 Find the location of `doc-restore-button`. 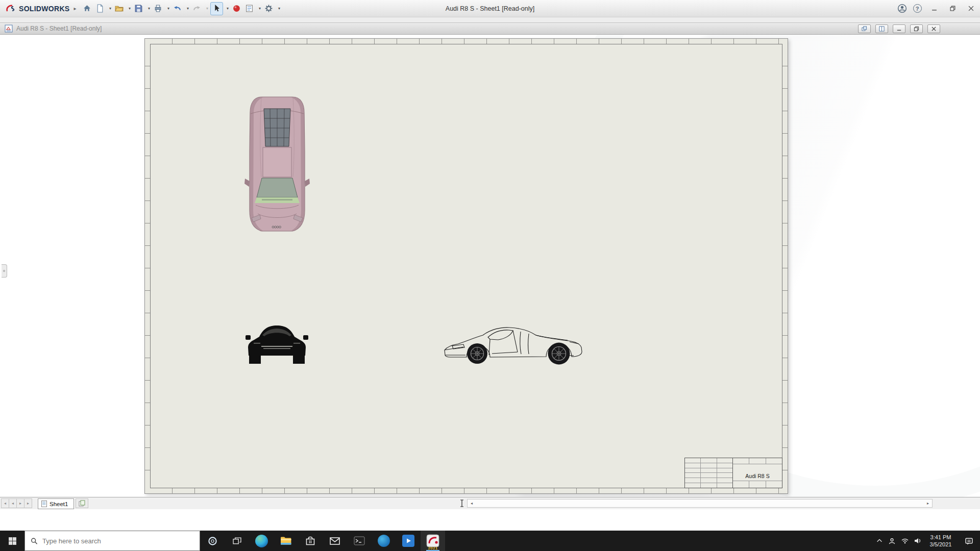

doc-restore-button is located at coordinates (917, 29).